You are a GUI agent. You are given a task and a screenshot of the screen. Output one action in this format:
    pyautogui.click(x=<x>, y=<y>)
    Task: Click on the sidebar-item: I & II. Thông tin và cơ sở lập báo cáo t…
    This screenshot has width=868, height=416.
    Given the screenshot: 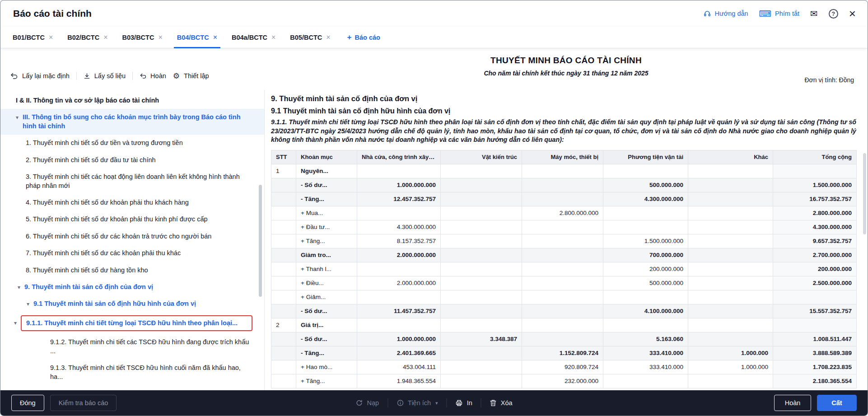 What is the action you would take?
    pyautogui.click(x=132, y=100)
    